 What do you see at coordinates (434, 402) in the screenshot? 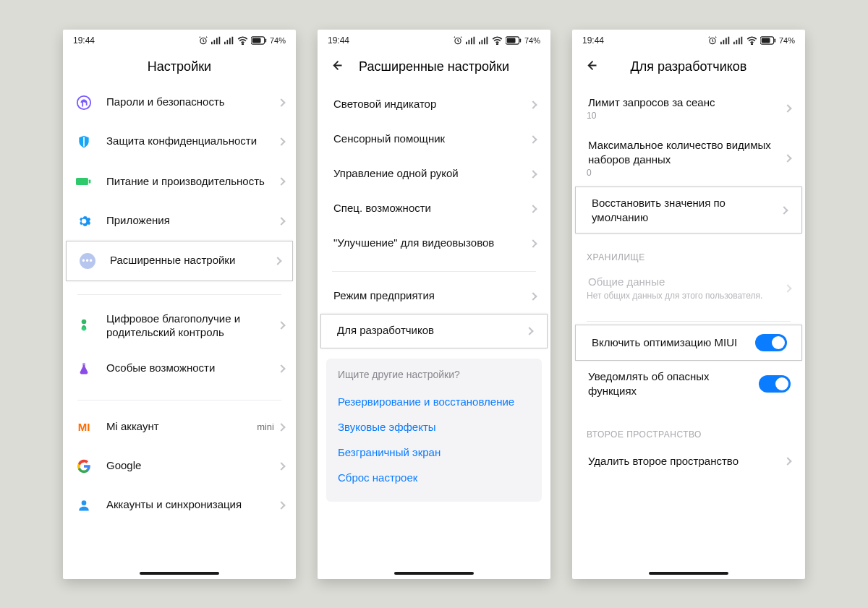
I see `link-backup: Резервирование и восстановление` at bounding box center [434, 402].